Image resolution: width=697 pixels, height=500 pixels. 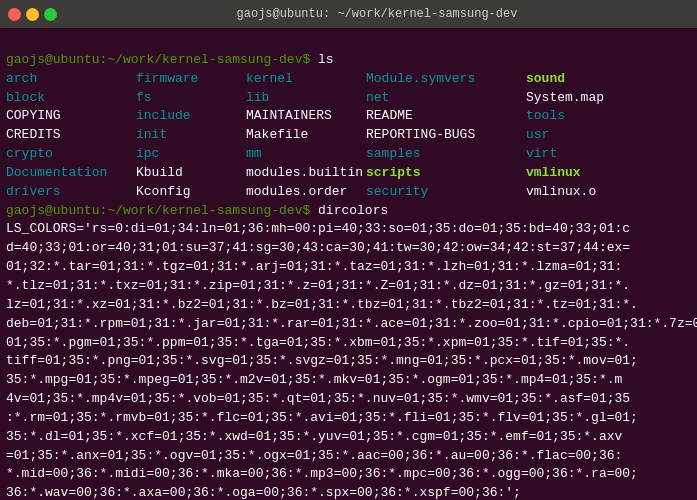 I want to click on dircolors-line-13: *.mid=00;36:*.midi=00;36:*.mka=00;36:*.m…, so click(x=322, y=474).